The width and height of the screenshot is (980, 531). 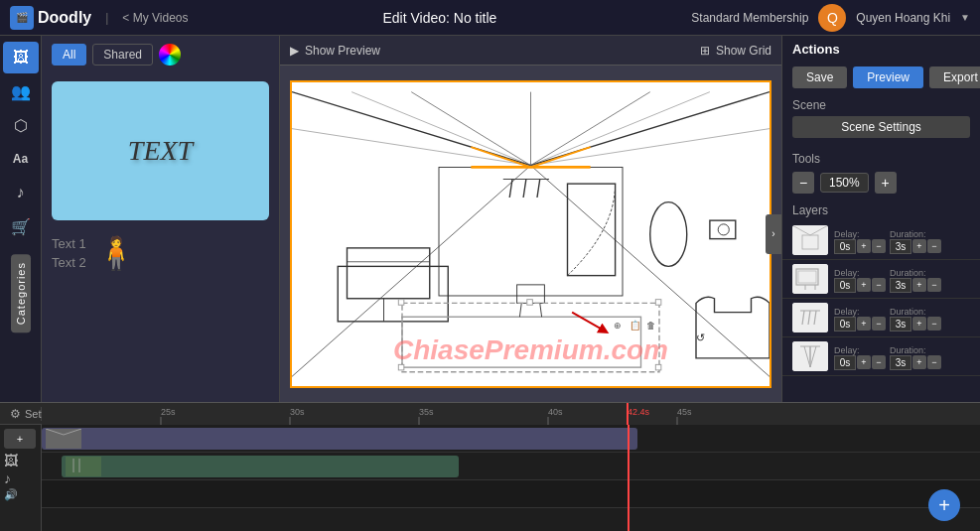 What do you see at coordinates (21, 226) in the screenshot?
I see `sidebar-item-cart: 🛒` at bounding box center [21, 226].